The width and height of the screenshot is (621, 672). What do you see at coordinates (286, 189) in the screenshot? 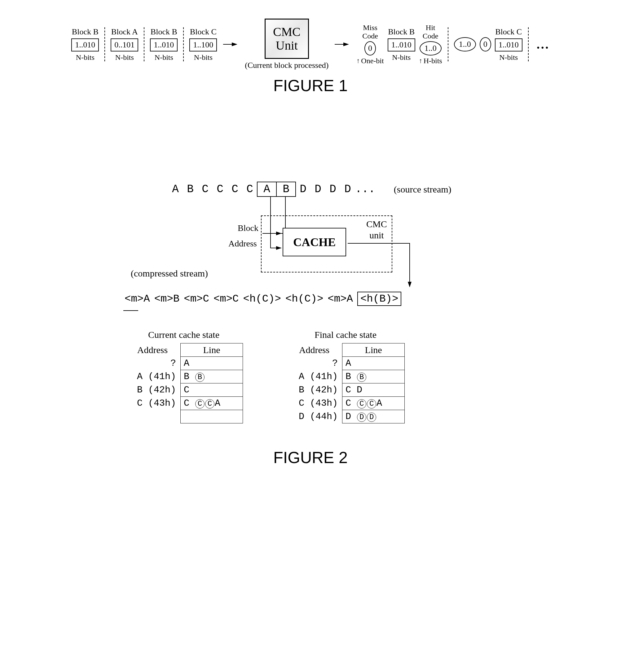
I see `stream-char-current-block: B` at bounding box center [286, 189].